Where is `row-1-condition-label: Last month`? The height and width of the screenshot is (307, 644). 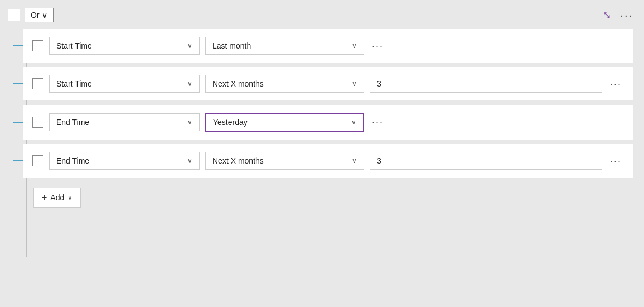 row-1-condition-label: Last month is located at coordinates (232, 46).